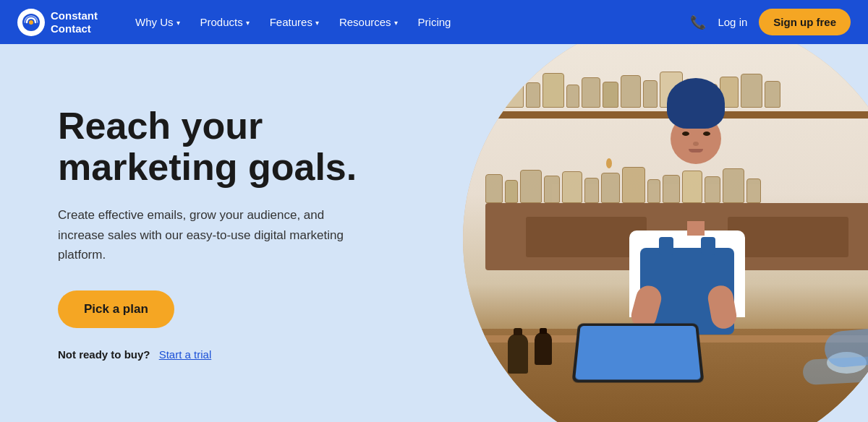 Image resolution: width=868 pixels, height=422 pixels. What do you see at coordinates (58, 22) in the screenshot?
I see `logo: ConstantContact` at bounding box center [58, 22].